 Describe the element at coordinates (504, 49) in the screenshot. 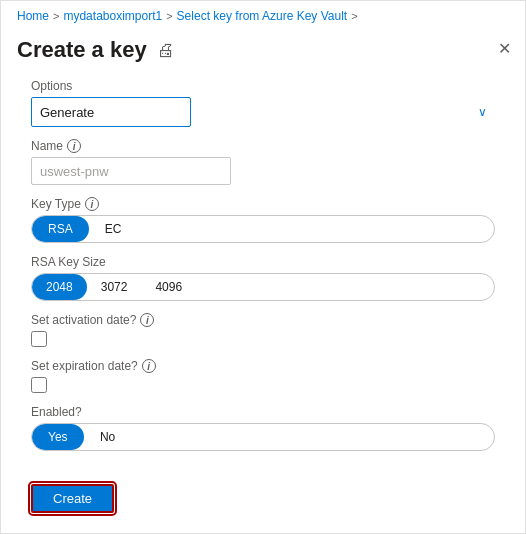

I see `close-button: ✕` at that location.